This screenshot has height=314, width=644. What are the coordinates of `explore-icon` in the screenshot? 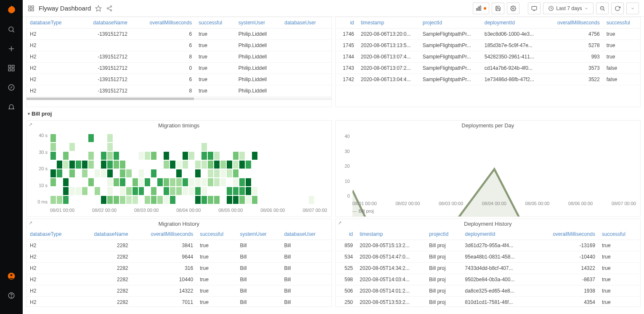 It's located at (11, 87).